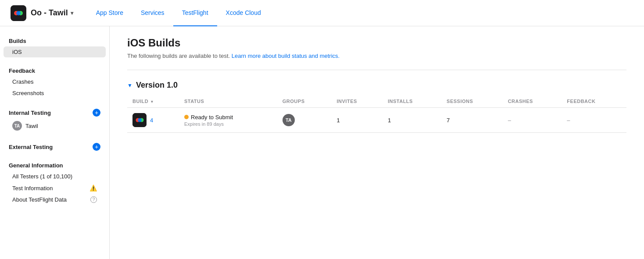  What do you see at coordinates (54, 126) in the screenshot?
I see `sidebar-item-tawil: TA Tawil` at bounding box center [54, 126].